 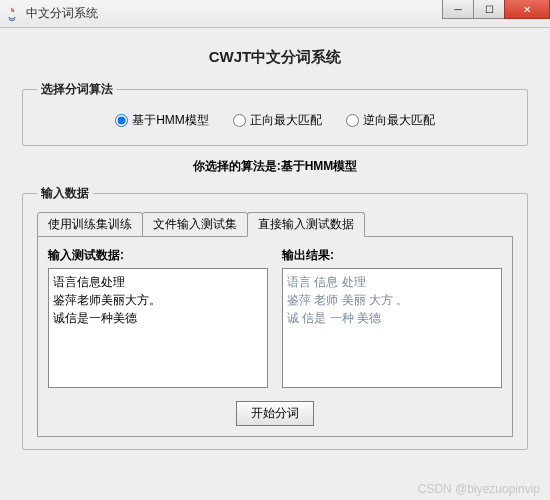 I want to click on input-column: 输入测试数据:, so click(x=158, y=319).